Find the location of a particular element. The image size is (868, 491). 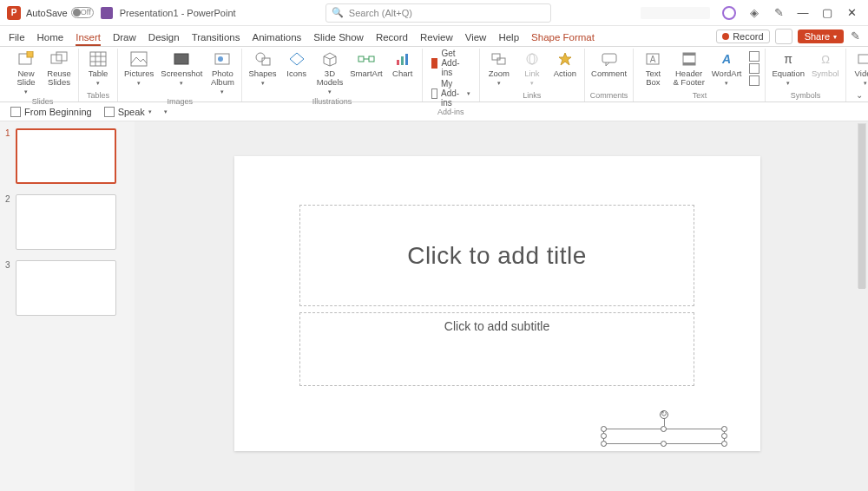

speak-button: Speak ▾ is located at coordinates (128, 112).